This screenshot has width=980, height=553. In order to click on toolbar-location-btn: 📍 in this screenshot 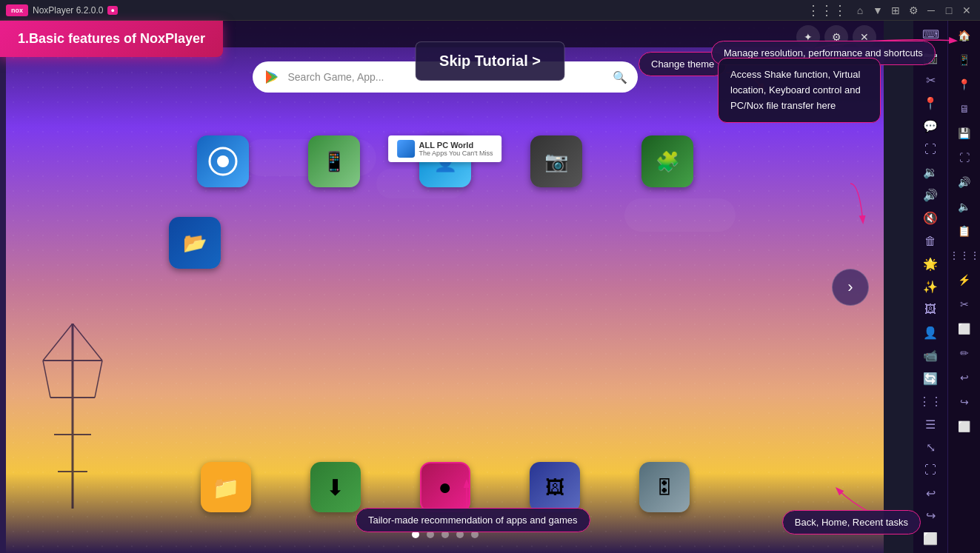, I will do `click(930, 104)`.